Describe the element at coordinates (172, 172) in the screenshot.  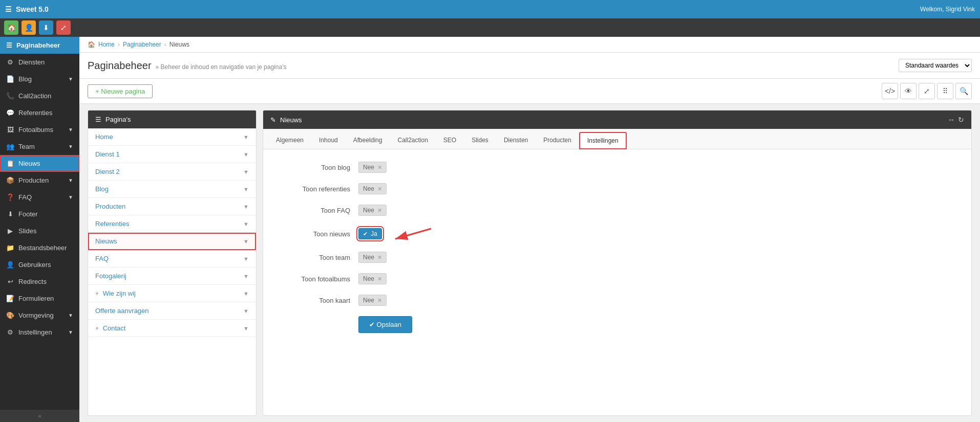
I see `page-list-item: Dienst 2 ▼` at that location.